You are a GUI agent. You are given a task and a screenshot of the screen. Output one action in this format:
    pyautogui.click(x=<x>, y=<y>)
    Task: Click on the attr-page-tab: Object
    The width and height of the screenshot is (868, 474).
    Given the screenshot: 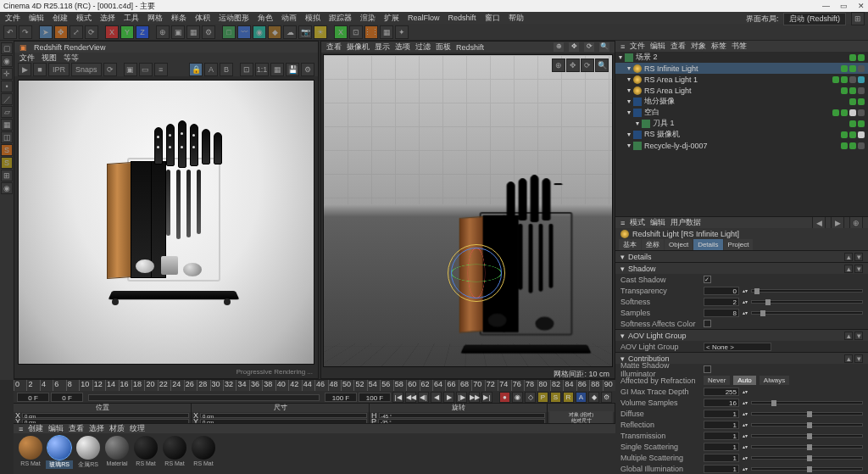 What is the action you would take?
    pyautogui.click(x=678, y=244)
    